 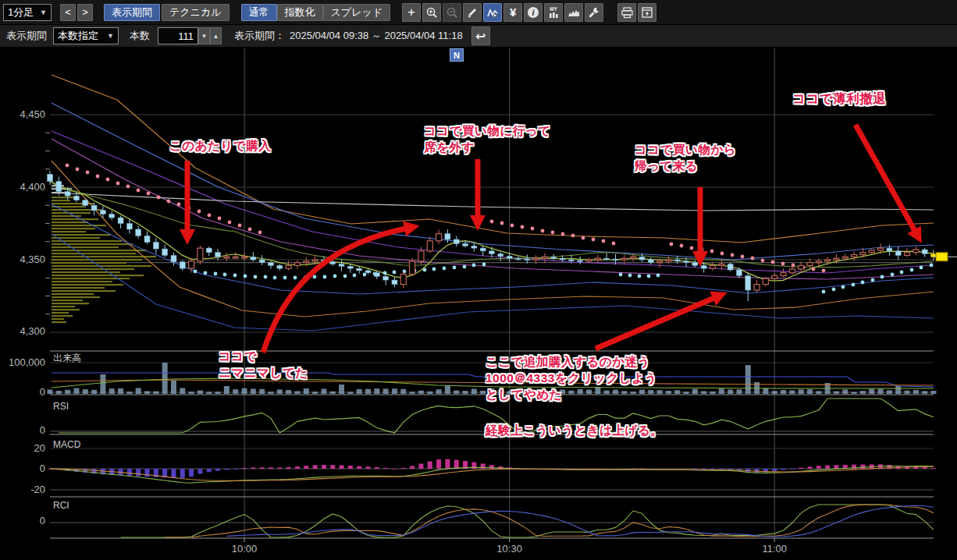 What do you see at coordinates (376, 36) in the screenshot?
I see `period-range-value: 2025/04/04 09:38 ～ 2025/04/04 11:18` at bounding box center [376, 36].